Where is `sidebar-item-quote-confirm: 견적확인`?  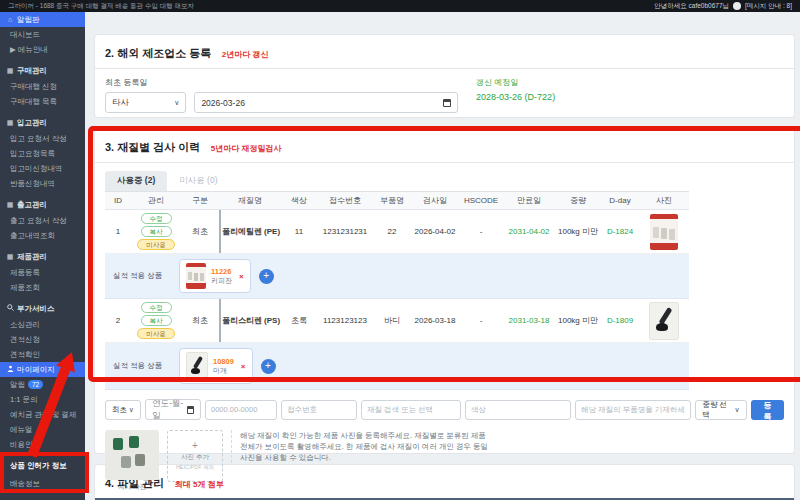 sidebar-item-quote-confirm: 견적확인 is located at coordinates (42, 354).